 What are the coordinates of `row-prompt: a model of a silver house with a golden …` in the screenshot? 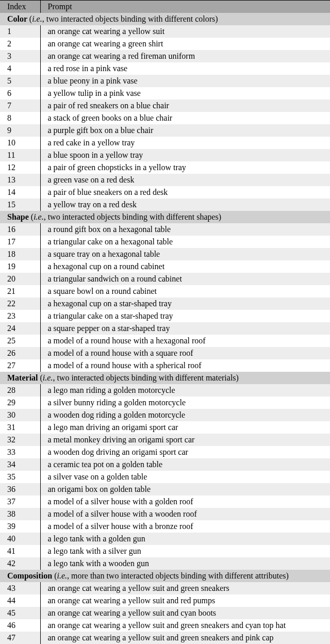 It's located at (185, 502).